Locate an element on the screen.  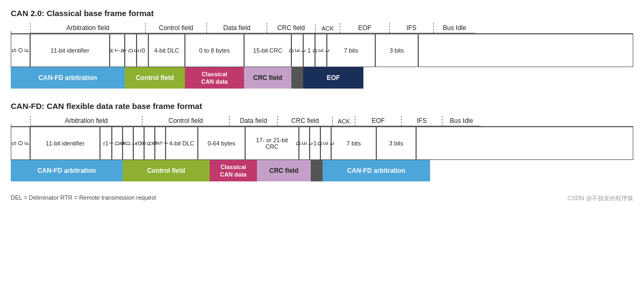
canfd-color-arb: CAN-FD arbitration is located at coordinates (67, 171).